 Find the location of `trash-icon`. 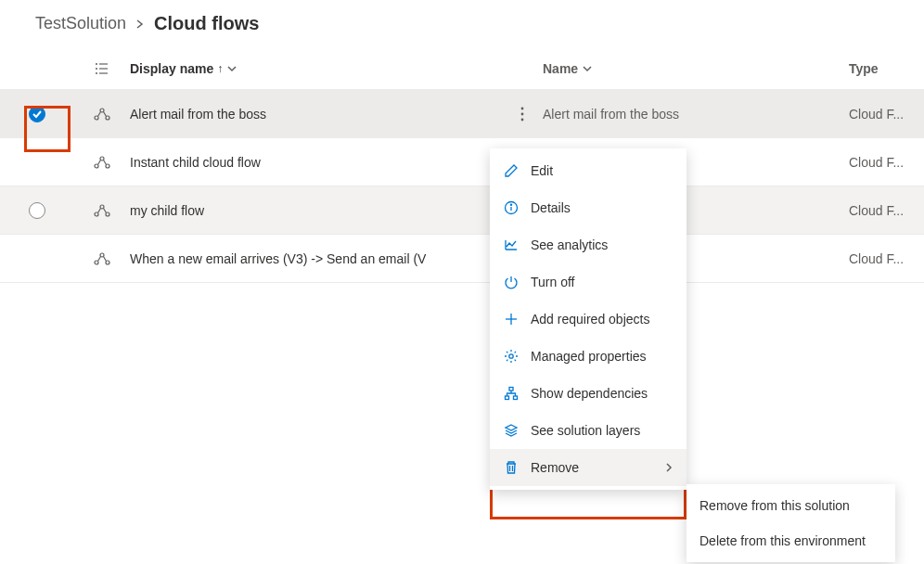

trash-icon is located at coordinates (511, 468).